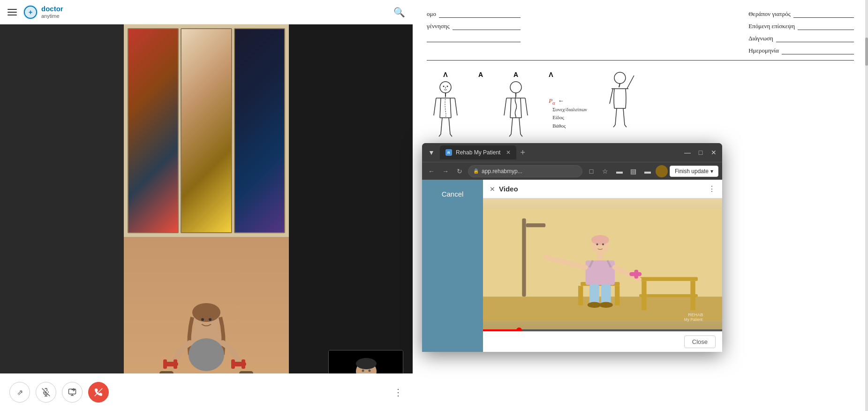 Image resolution: width=868 pixels, height=411 pixels. What do you see at coordinates (568, 113) in the screenshot?
I see `annotation-block: Pα ← Συνεχ/διαλείπων Είδος Βάθος` at bounding box center [568, 113].